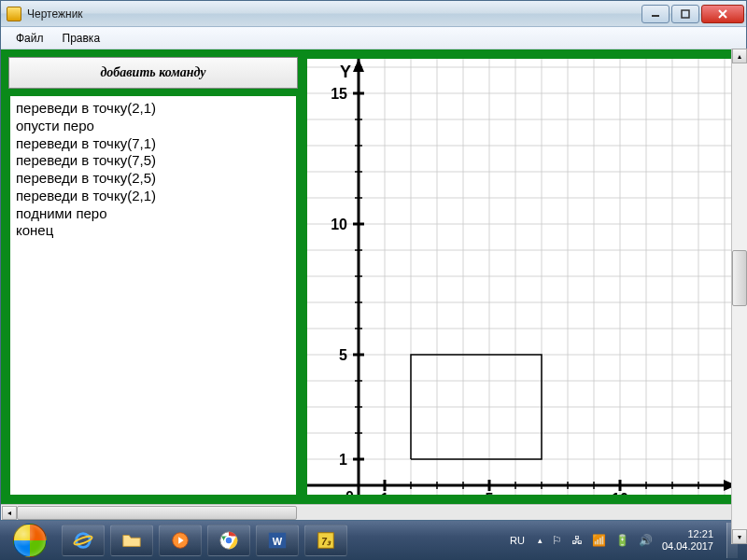 The width and height of the screenshot is (747, 560). I want to click on scroll-thumb, so click(157, 513).